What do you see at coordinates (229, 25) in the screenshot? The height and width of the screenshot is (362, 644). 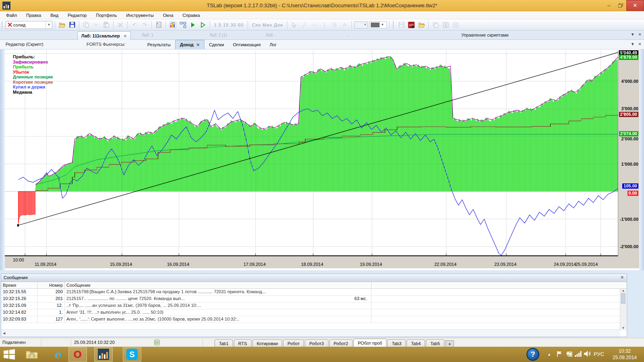 I see `interval-presets: 1 5 15 30 60` at bounding box center [229, 25].